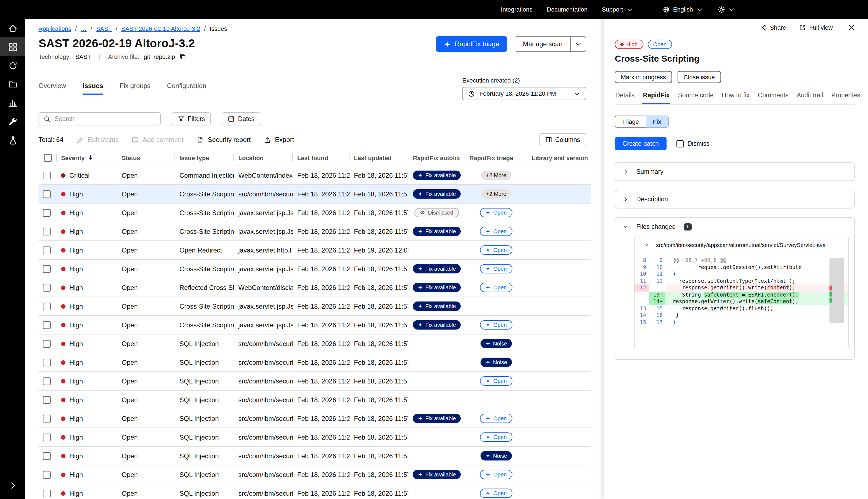  I want to click on filters-button: Filters, so click(191, 119).